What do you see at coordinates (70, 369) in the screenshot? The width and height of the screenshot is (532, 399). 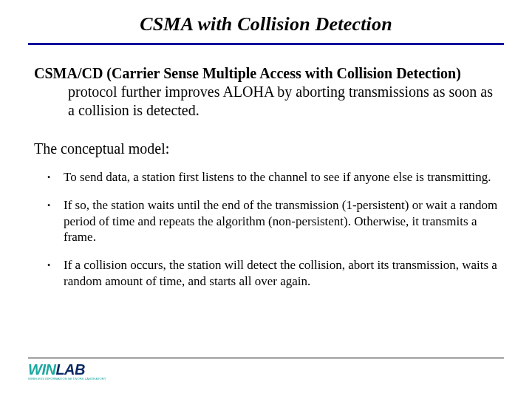 I see `logo-navy-text: LAB` at bounding box center [70, 369].